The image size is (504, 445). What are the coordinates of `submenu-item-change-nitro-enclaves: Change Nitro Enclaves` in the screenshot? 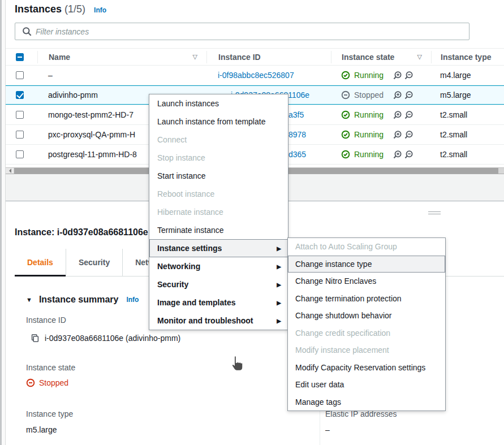 It's located at (367, 282).